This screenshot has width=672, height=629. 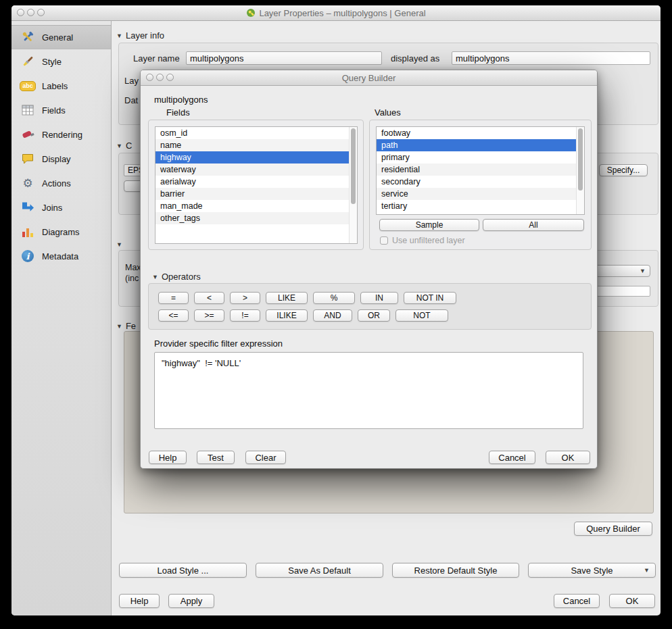 I want to click on ok-button: OK, so click(x=632, y=601).